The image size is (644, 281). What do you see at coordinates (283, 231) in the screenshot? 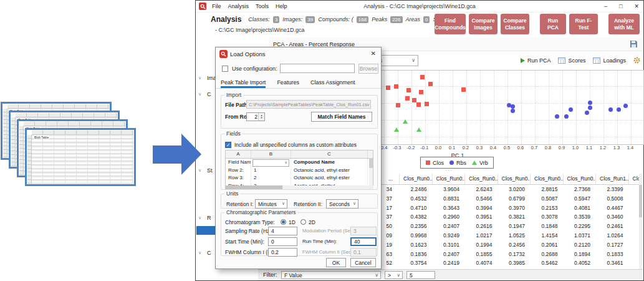
I see `parameter-input: 4` at bounding box center [283, 231].